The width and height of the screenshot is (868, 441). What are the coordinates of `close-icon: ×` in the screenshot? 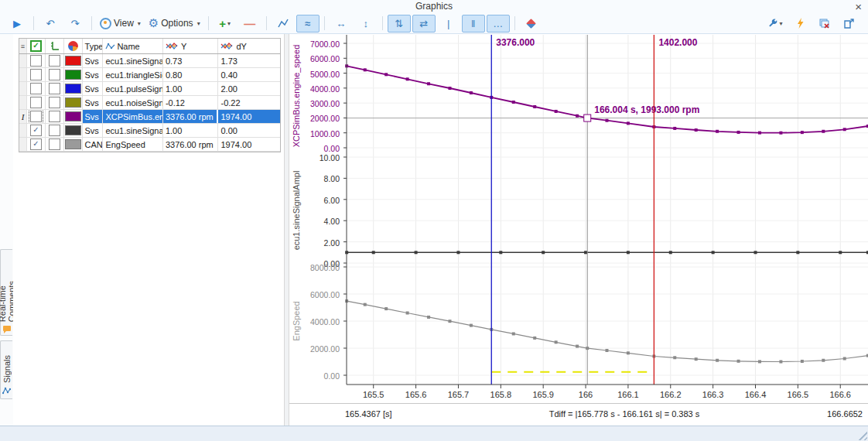 It's located at (859, 6).